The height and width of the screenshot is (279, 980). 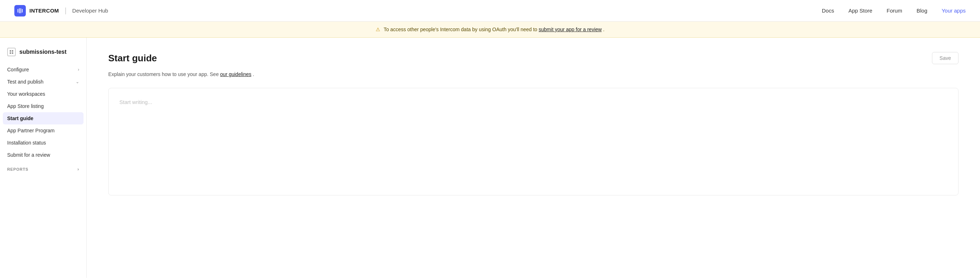 I want to click on banner-text-after: ., so click(x=604, y=30).